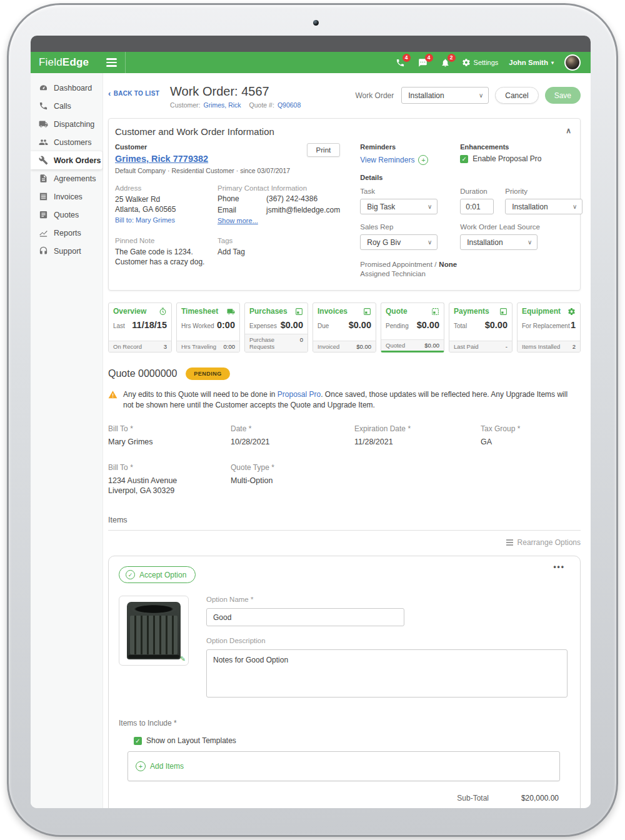 The height and width of the screenshot is (840, 625). What do you see at coordinates (44, 160) in the screenshot?
I see `tools-icon` at bounding box center [44, 160].